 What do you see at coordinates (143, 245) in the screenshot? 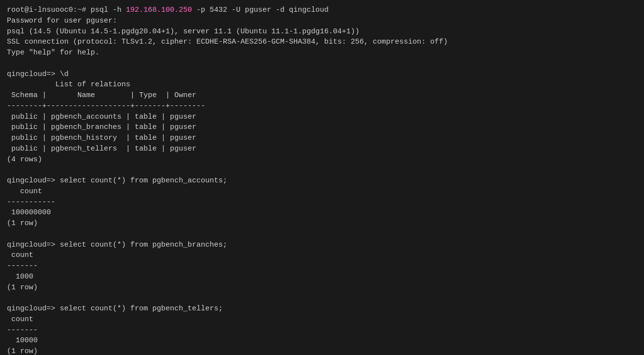
I see `psql-command: select count(*) from pgbench_branches;` at bounding box center [143, 245].